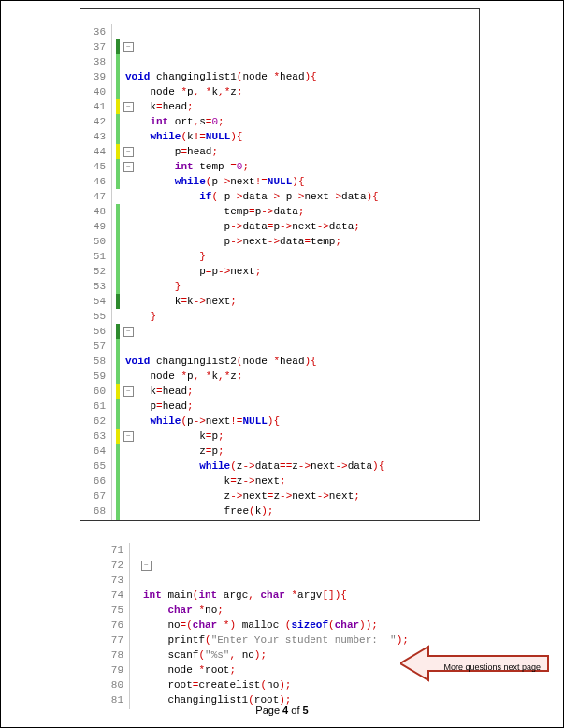 Image resolution: width=564 pixels, height=728 pixels. I want to click on code-line: no=(char *) malloc (sizeof(char));, so click(308, 625).